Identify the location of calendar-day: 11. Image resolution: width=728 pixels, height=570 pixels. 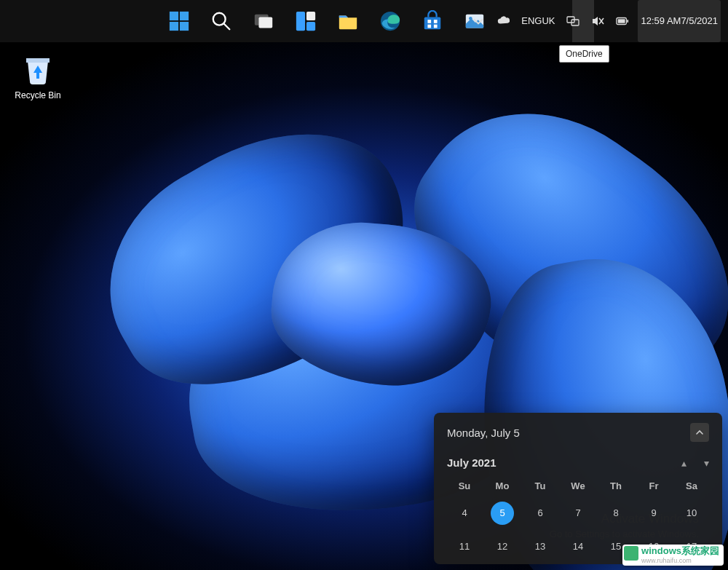
(464, 547).